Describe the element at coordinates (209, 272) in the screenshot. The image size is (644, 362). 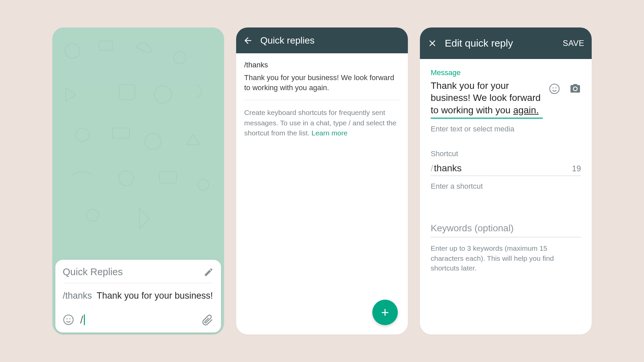
I see `pencil-icon` at that location.